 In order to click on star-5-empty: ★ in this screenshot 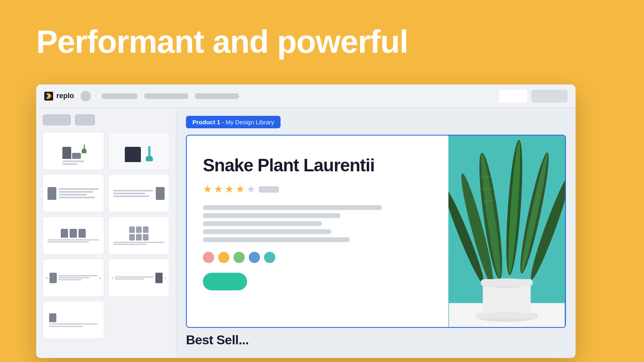, I will do `click(251, 189)`.